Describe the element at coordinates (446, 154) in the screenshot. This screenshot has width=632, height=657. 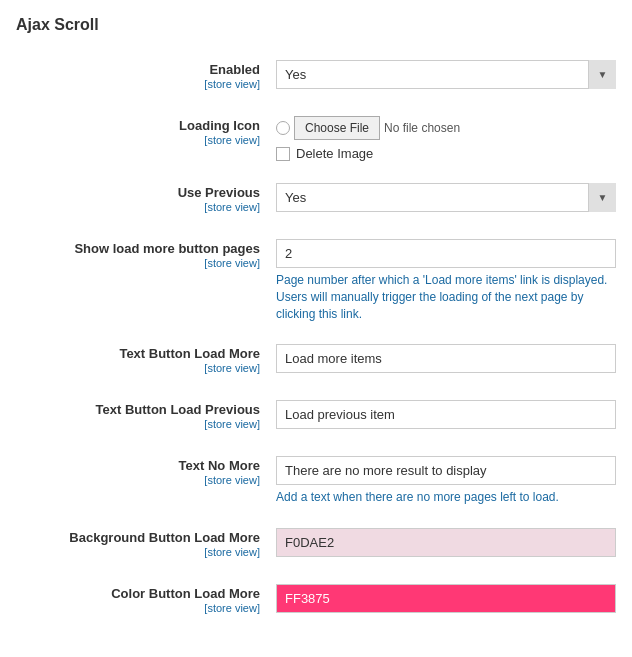
I see `delete-image-row: Delete Image` at that location.